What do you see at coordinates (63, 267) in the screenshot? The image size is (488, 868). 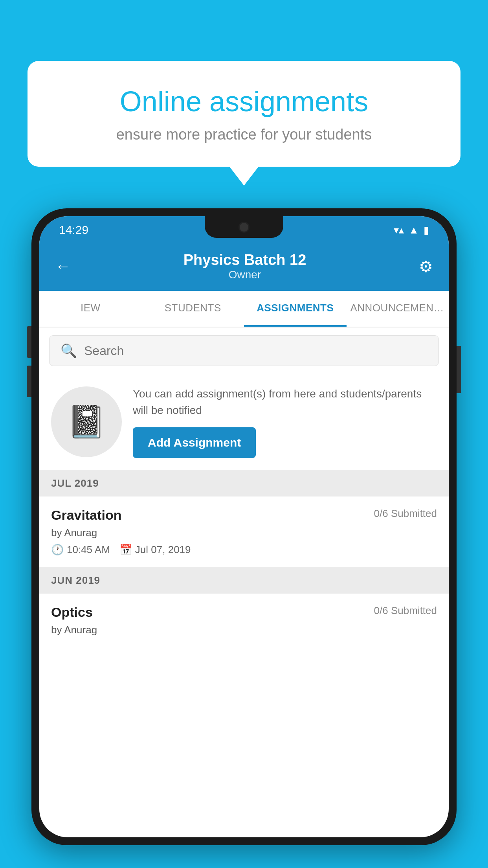 I see `back-button: ←` at bounding box center [63, 267].